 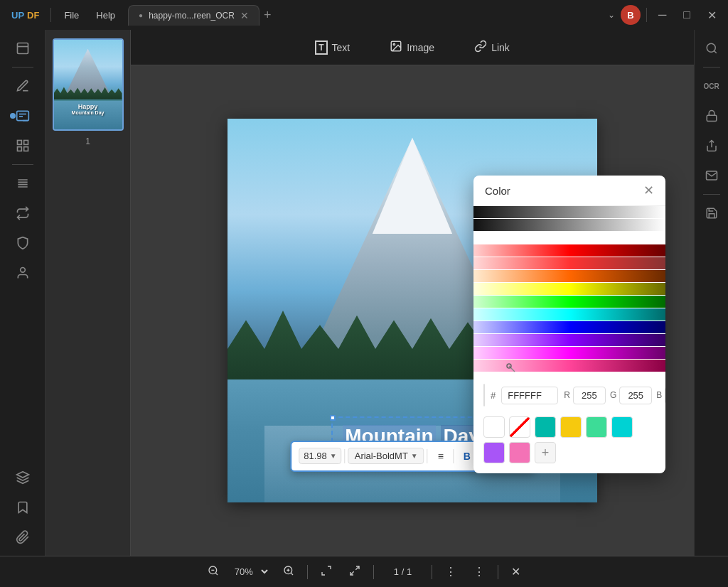 What do you see at coordinates (23, 86) in the screenshot?
I see `sidebar-icon-edit` at bounding box center [23, 86].